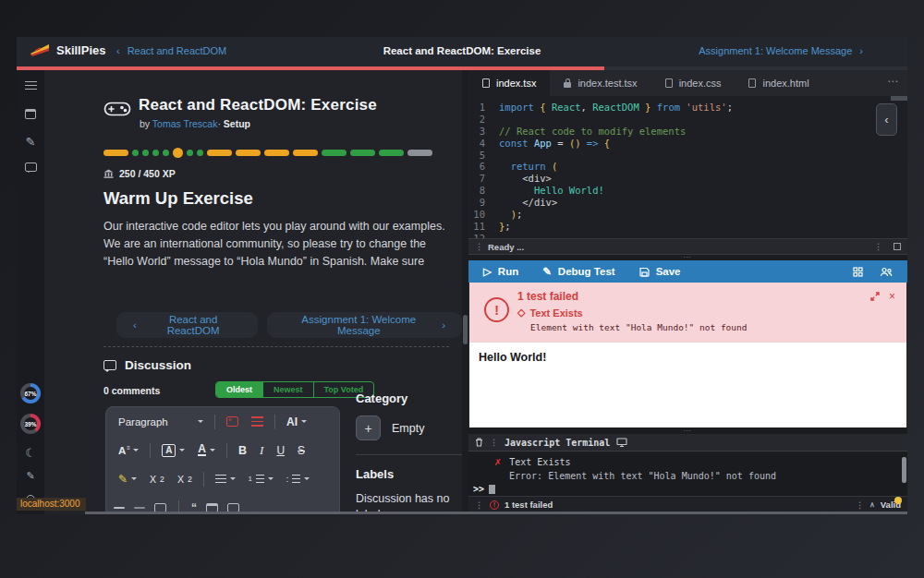 This screenshot has width=924, height=578. What do you see at coordinates (30, 452) in the screenshot?
I see `dark-mode-moon-icon: ☾` at bounding box center [30, 452].